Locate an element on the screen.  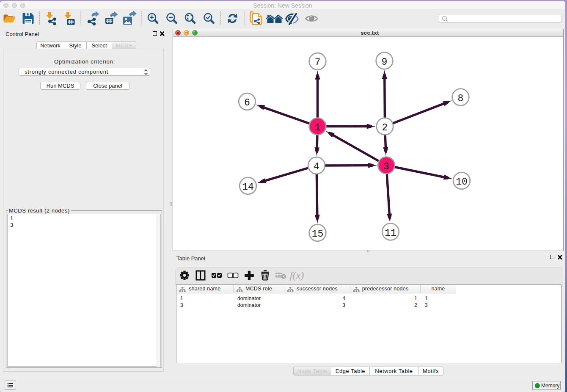
svg-text: 2 is located at coordinates (385, 128).